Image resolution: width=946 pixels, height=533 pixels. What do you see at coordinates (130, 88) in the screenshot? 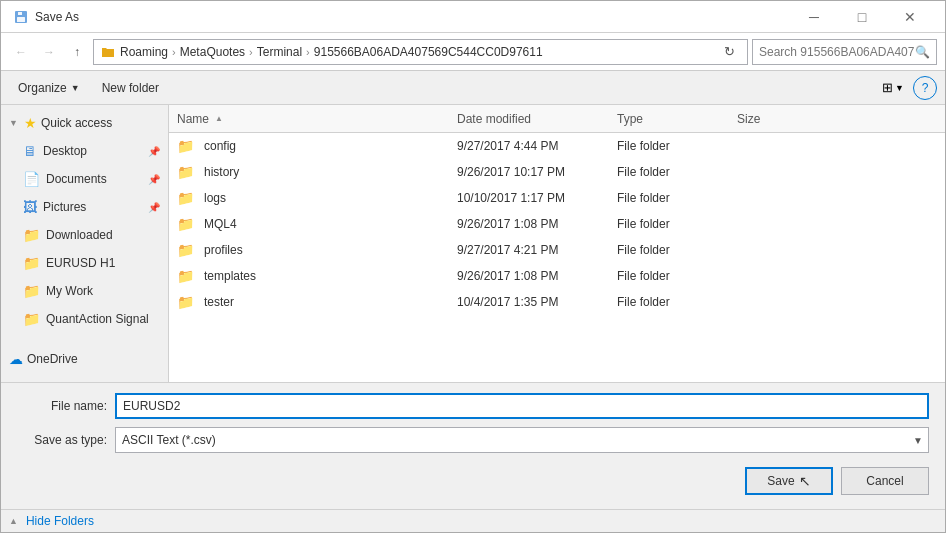
I see `new-folder-button: New folder` at bounding box center [130, 88].